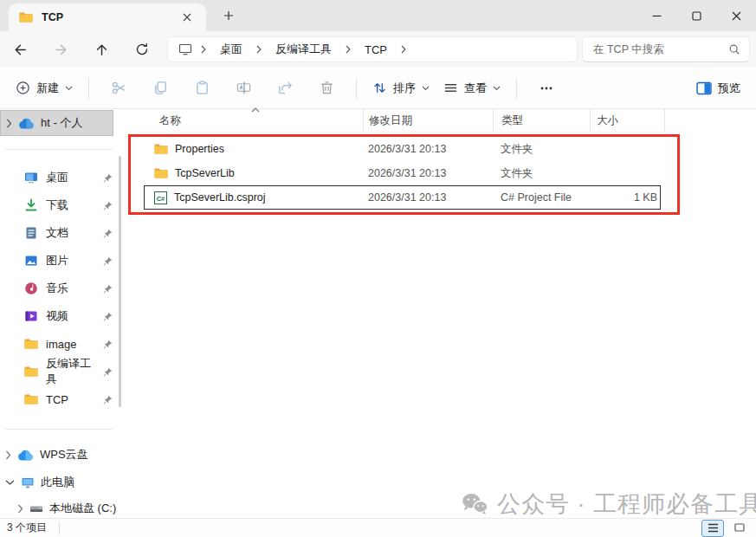 The height and width of the screenshot is (537, 756). Describe the element at coordinates (60, 372) in the screenshot. I see `sidebar-item-decompile-tools: 反编译工具` at that location.